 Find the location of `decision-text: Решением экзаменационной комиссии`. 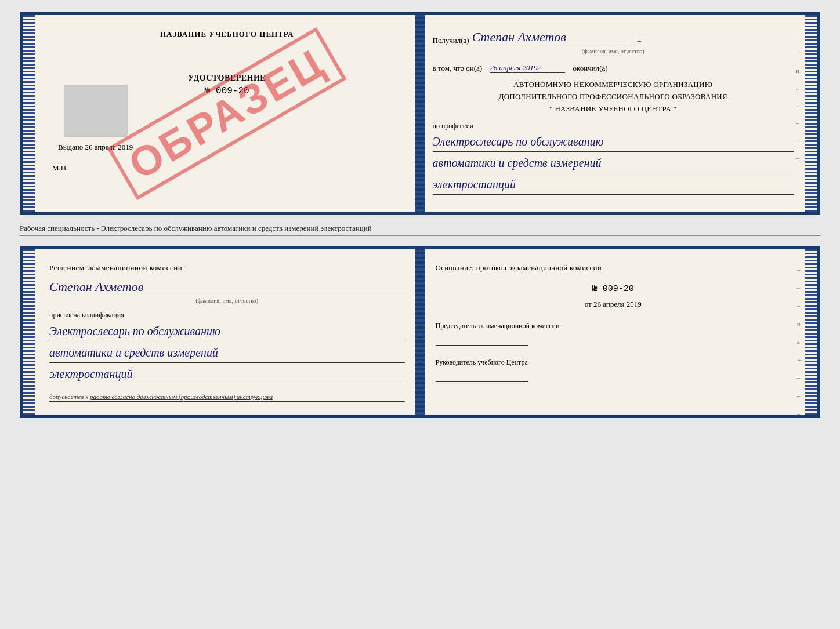

decision-text: Решением экзаменационной комиссии is located at coordinates (227, 268).